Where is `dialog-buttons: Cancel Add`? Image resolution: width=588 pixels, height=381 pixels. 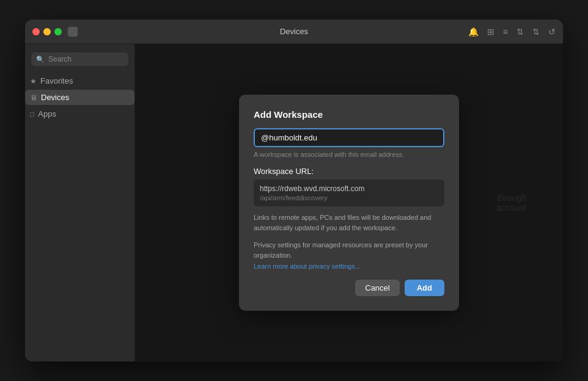 dialog-buttons: Cancel Add is located at coordinates (349, 288).